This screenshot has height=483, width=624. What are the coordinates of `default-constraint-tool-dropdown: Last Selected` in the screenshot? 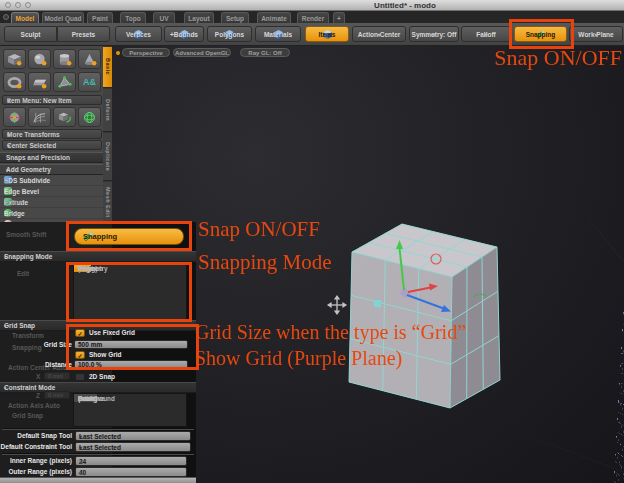 It's located at (133, 447).